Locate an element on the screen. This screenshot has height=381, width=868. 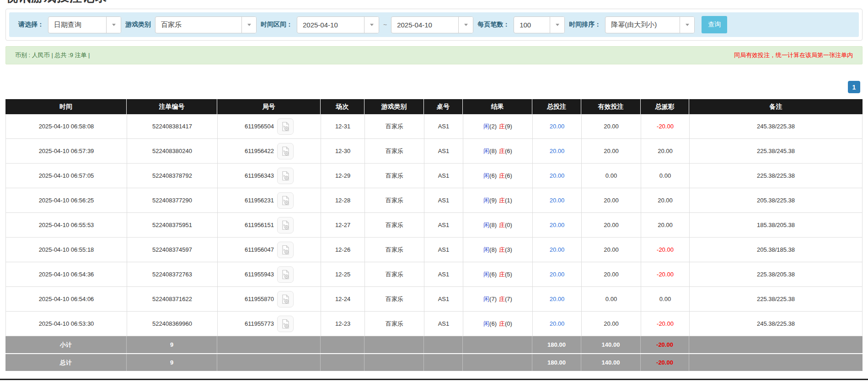
cell-bet-number: 522408375951 is located at coordinates (172, 225).